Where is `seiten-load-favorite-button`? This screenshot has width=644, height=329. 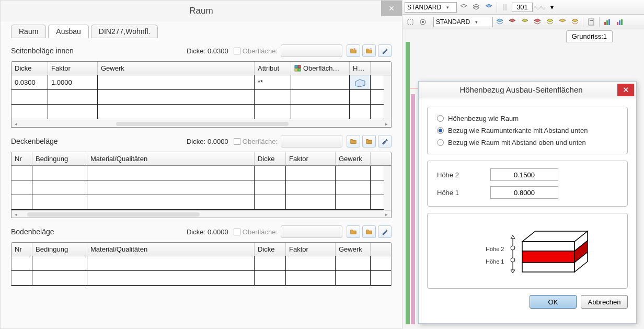
seiten-load-favorite-button is located at coordinates (353, 51).